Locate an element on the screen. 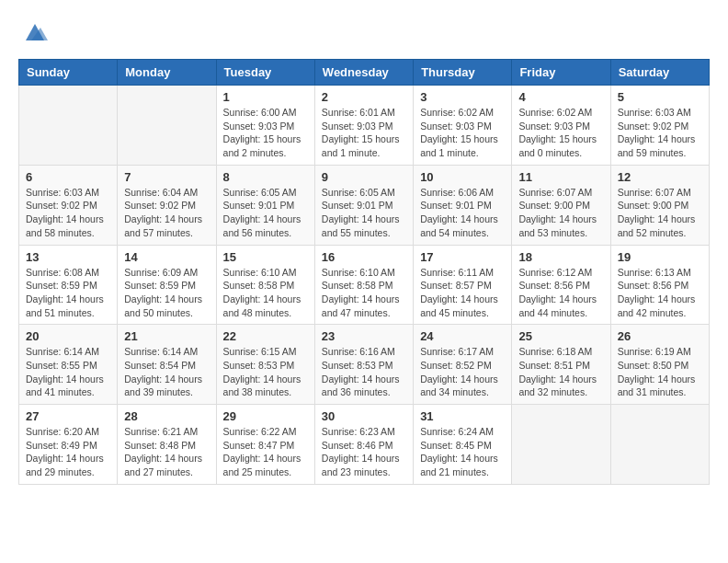  calendar-cell: 11Sunrise: 6:07 AMSunset: 9:00 PMDayligh… is located at coordinates (561, 204).